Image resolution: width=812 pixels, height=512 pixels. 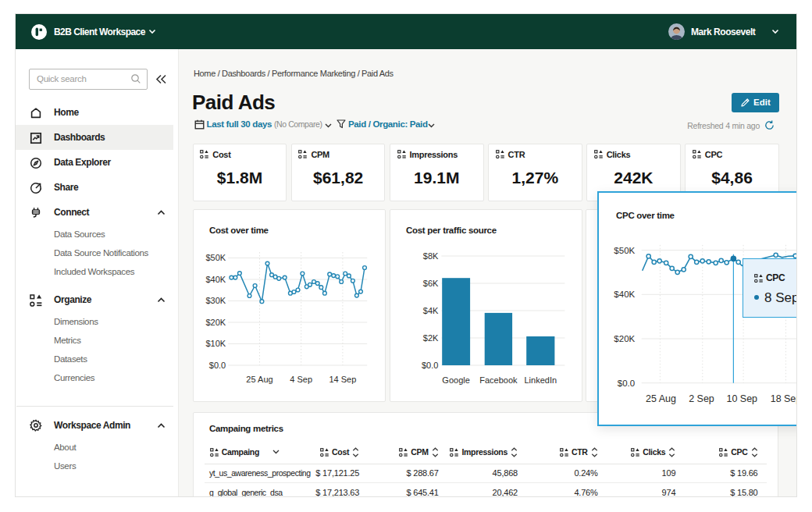 What do you see at coordinates (430, 283) in the screenshot?
I see `svg-text: $6K` at bounding box center [430, 283].